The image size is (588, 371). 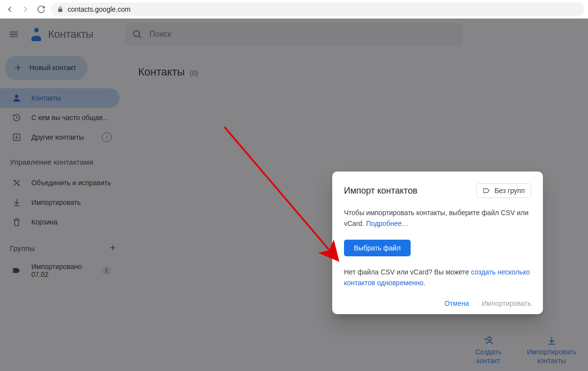 What do you see at coordinates (504, 191) in the screenshot?
I see `group-chip: Без групп` at bounding box center [504, 191].